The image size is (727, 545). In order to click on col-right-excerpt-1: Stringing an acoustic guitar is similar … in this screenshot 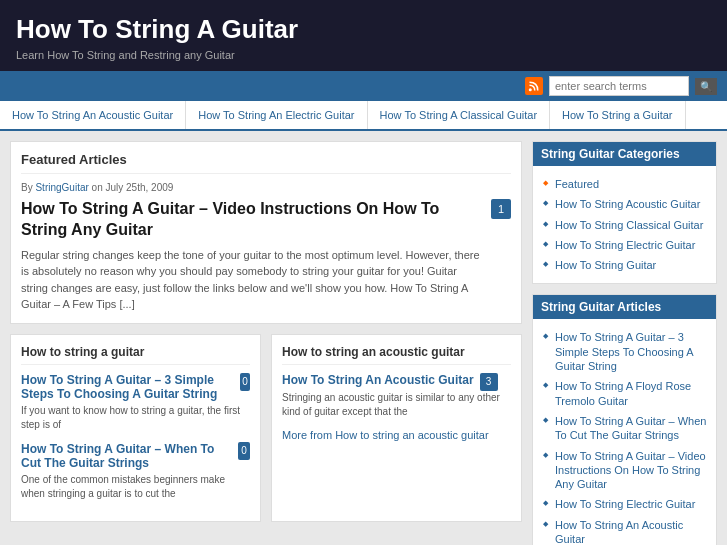, I will do `click(396, 405)`.